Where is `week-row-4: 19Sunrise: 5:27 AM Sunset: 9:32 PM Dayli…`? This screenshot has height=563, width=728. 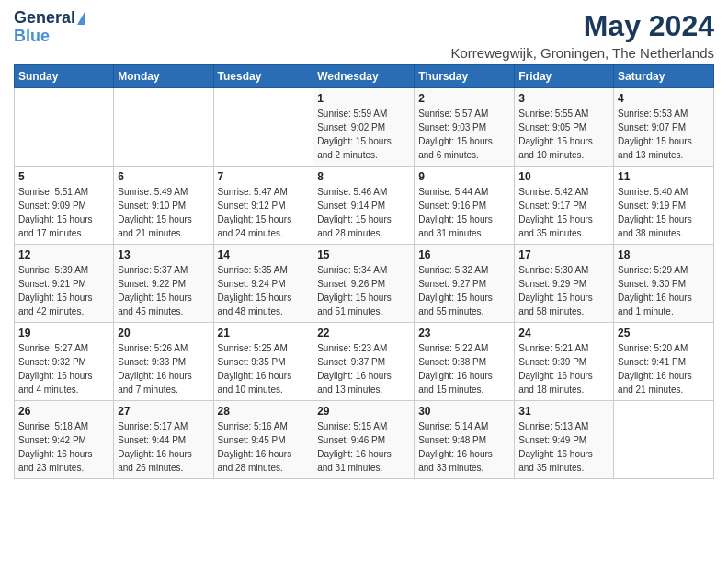 week-row-4: 19Sunrise: 5:27 AM Sunset: 9:32 PM Dayli… is located at coordinates (364, 362).